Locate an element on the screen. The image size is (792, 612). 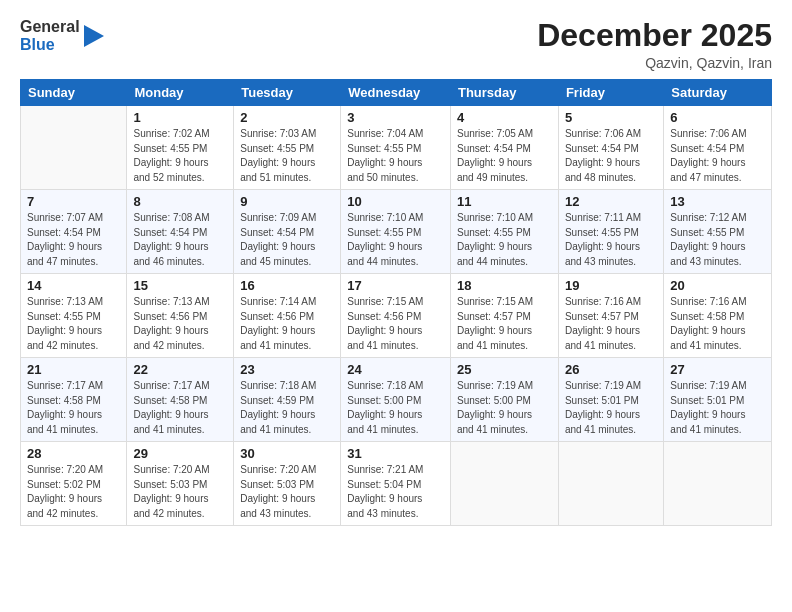
day-number: 9 is located at coordinates (287, 202).